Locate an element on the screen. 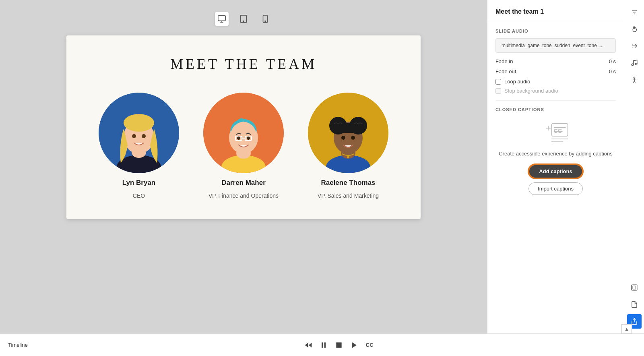 This screenshot has width=644, height=356. audio-icon is located at coordinates (634, 63).